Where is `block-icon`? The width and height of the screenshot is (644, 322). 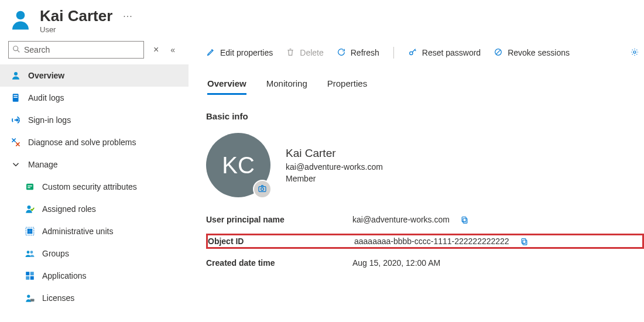
block-icon is located at coordinates (498, 53).